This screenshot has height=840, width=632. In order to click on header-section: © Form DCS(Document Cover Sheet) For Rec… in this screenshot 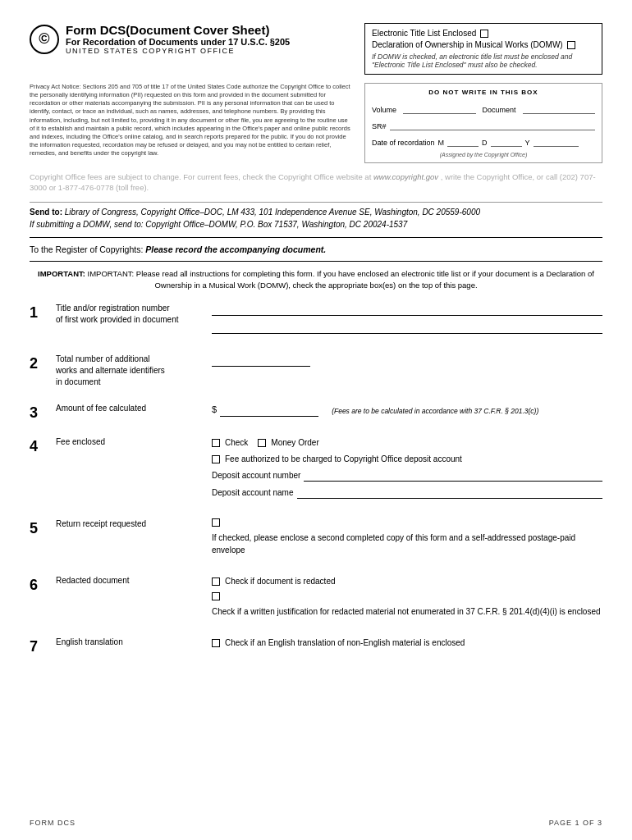, I will do `click(316, 49)`.